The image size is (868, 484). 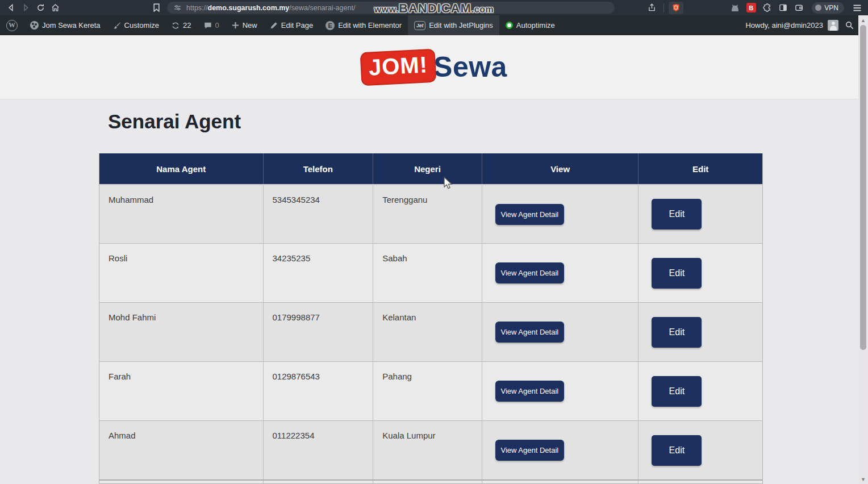 What do you see at coordinates (181, 169) in the screenshot?
I see `header-nama-agent: Nama Agent` at bounding box center [181, 169].